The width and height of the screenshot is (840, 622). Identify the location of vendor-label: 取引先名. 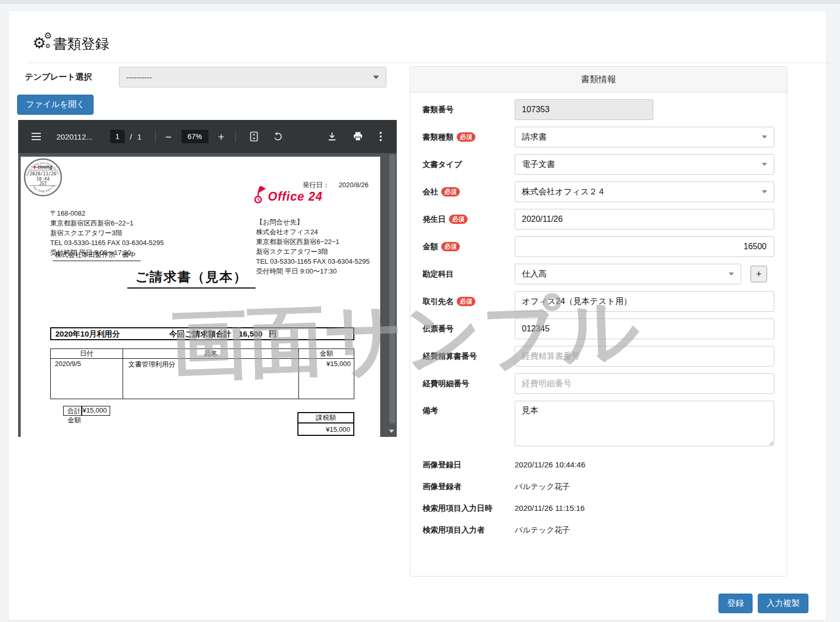
(438, 302).